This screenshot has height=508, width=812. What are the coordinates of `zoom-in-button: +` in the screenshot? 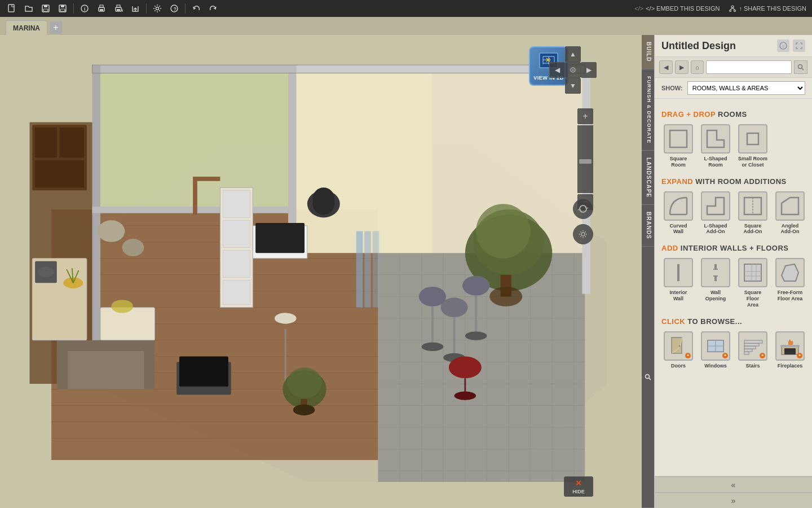 It's located at (585, 116).